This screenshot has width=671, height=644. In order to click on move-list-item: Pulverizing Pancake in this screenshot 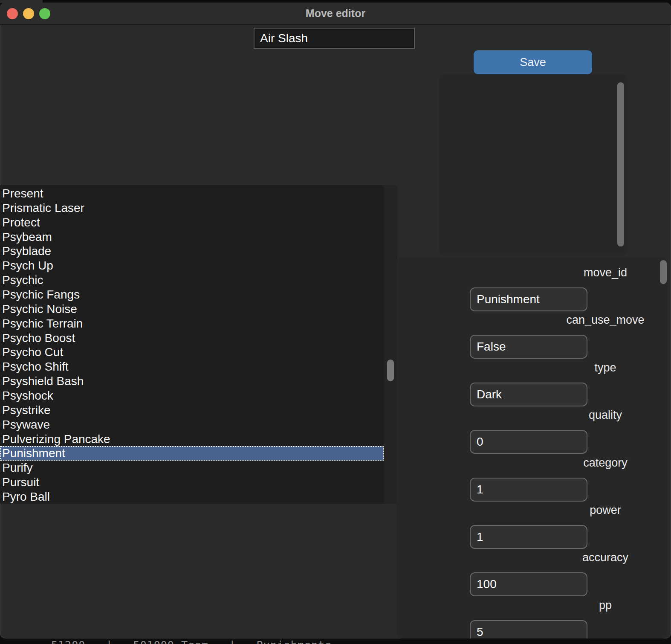, I will do `click(192, 439)`.